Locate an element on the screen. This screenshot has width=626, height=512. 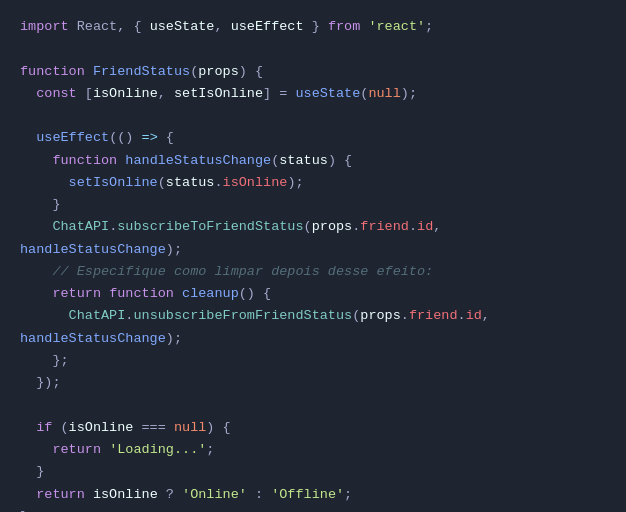
code-line: }); is located at coordinates (313, 383).